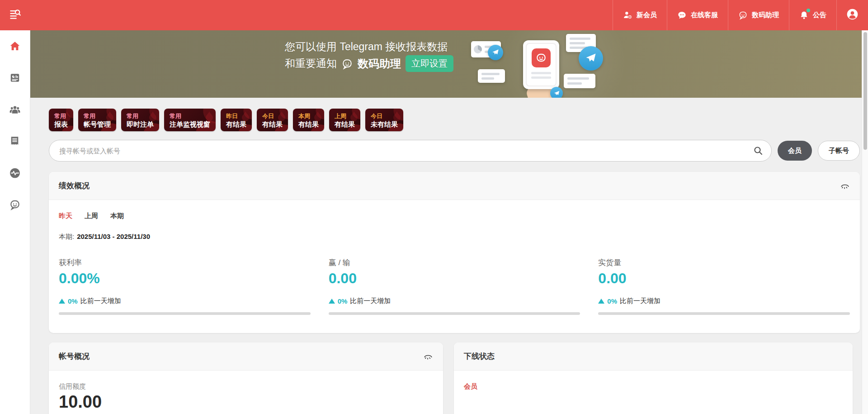 This screenshot has width=868, height=414. Describe the element at coordinates (15, 15) in the screenshot. I see `menu-search-toggle` at that location.